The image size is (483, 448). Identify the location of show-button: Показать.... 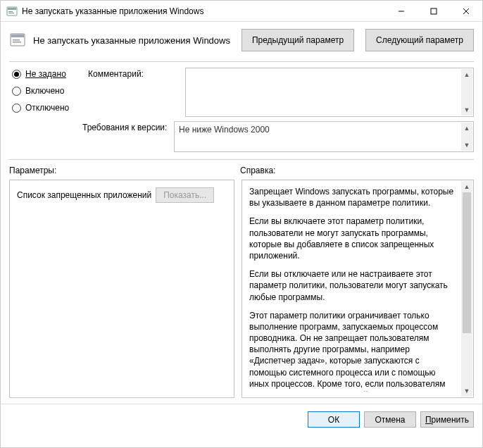
(184, 195).